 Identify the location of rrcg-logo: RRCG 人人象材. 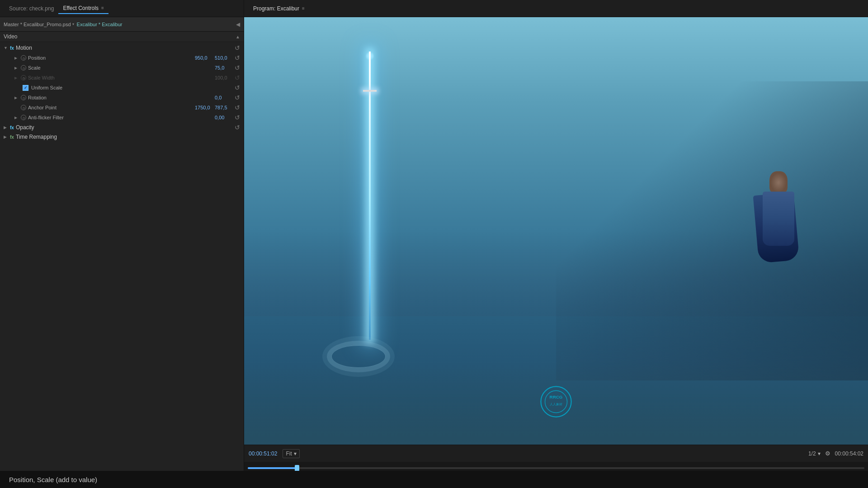
(556, 402).